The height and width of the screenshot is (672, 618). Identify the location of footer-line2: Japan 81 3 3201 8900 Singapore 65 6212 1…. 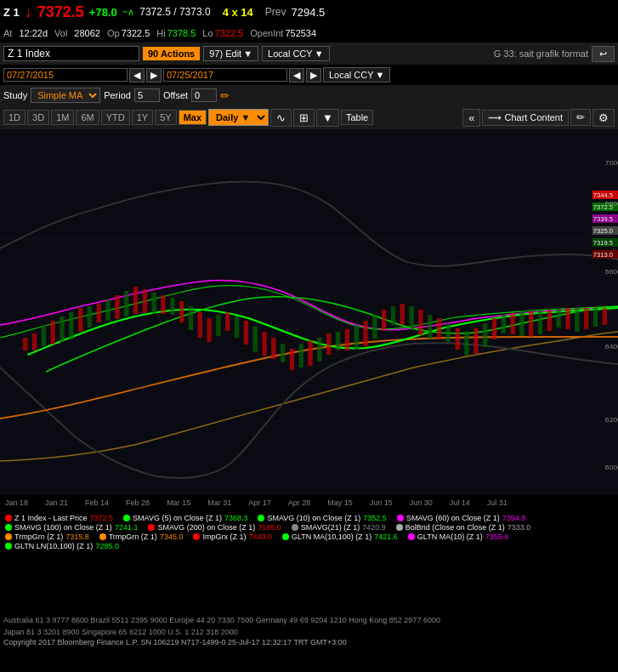
(309, 633).